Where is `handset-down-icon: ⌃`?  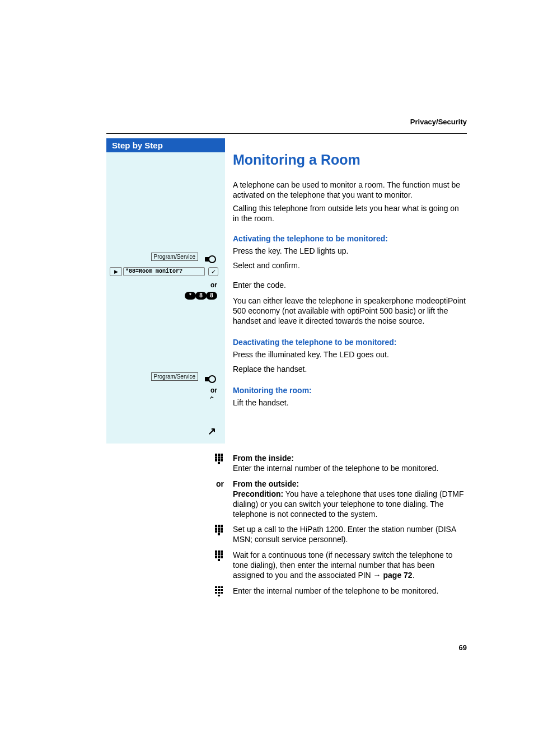
handset-down-icon: ⌃ is located at coordinates (212, 400).